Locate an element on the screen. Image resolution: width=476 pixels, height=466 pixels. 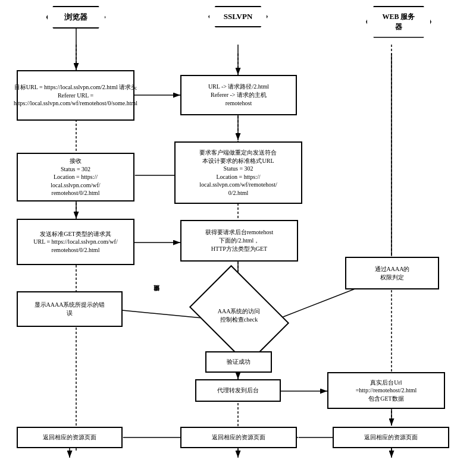
browser-header-label: 浏览器 is located at coordinates (76, 17).